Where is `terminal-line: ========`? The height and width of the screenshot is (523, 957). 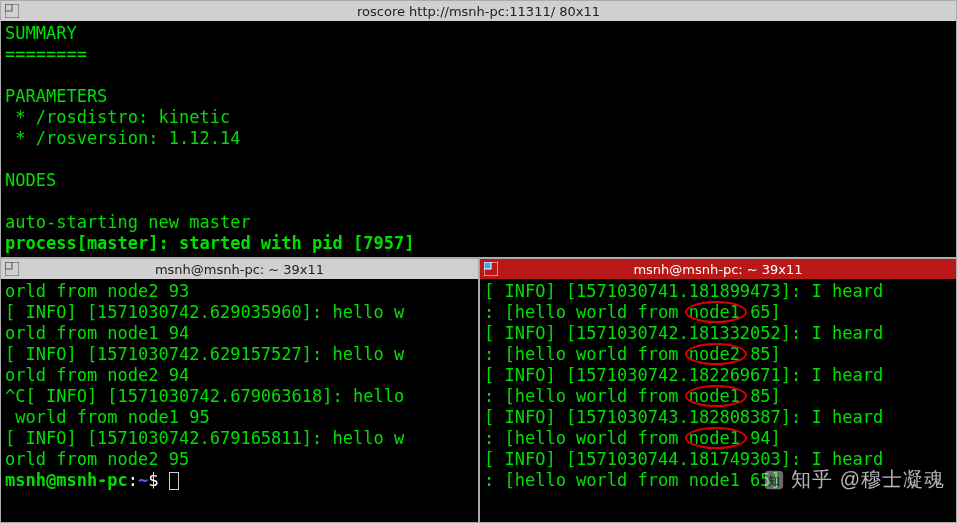
terminal-line: ======== is located at coordinates (478, 54).